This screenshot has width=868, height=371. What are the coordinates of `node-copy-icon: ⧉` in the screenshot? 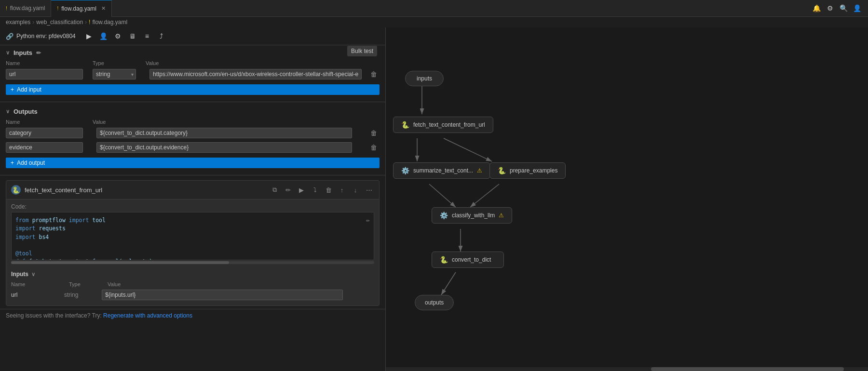 It's located at (274, 190).